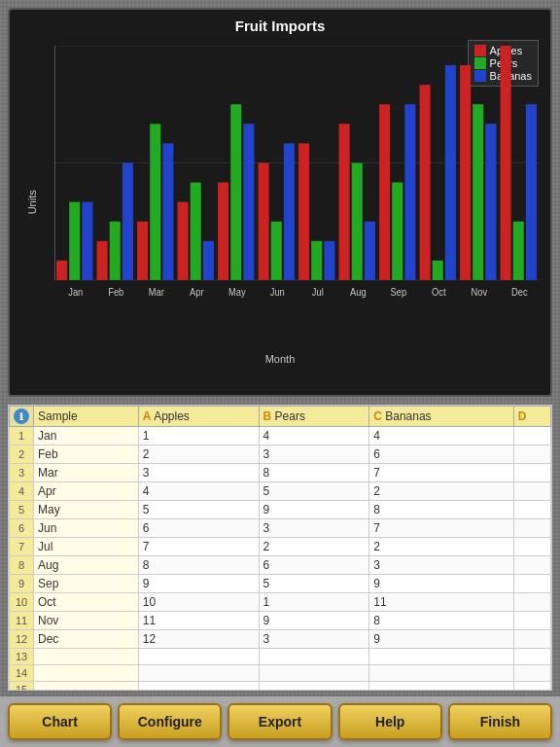 Image resolution: width=560 pixels, height=747 pixels. Describe the element at coordinates (198, 436) in the screenshot. I see `apples-cell: 1` at that location.